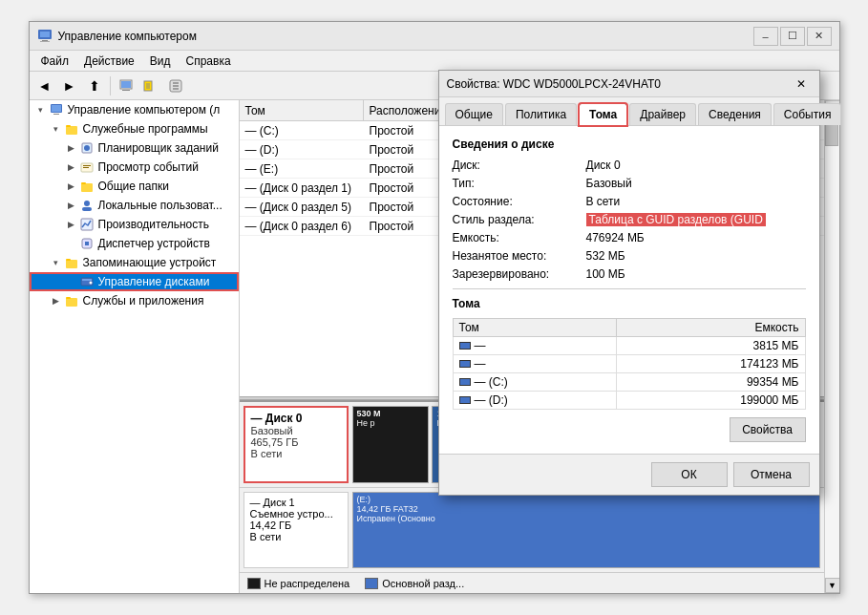 The height and width of the screenshot is (615, 868). Describe the element at coordinates (151, 86) in the screenshot. I see `toolbar-btn2` at that location.